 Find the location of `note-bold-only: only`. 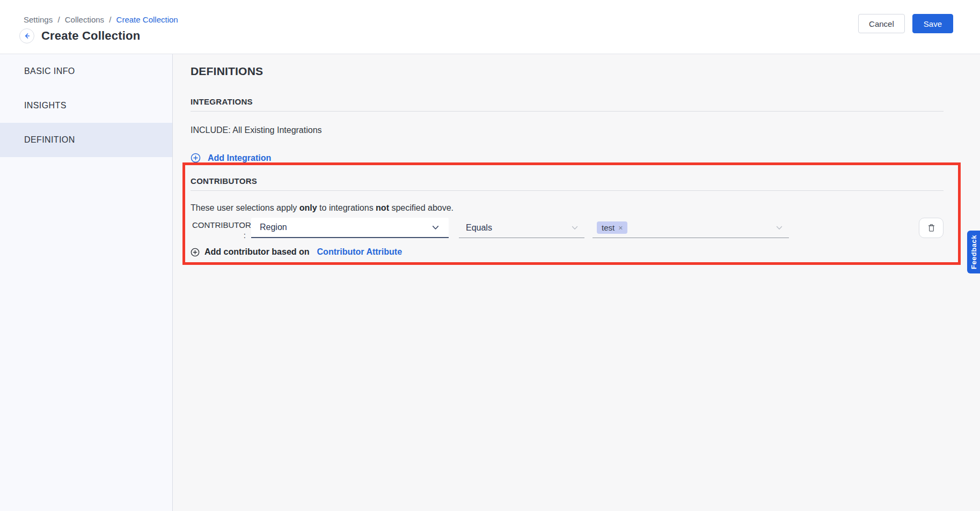

note-bold-only: only is located at coordinates (308, 208).